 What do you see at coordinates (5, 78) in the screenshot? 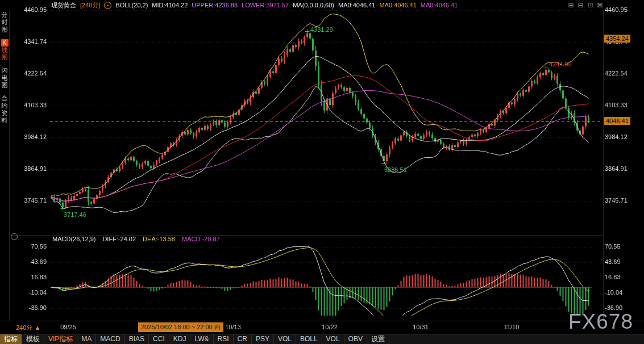
I see `sidebar-item: 闪电图` at bounding box center [5, 78].